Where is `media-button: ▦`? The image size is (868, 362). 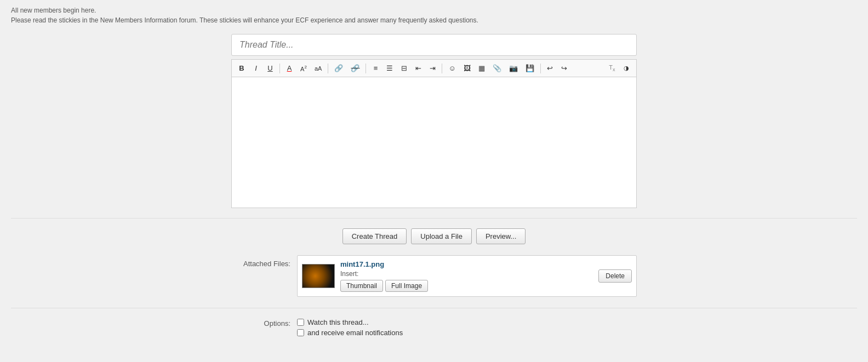
media-button: ▦ is located at coordinates (482, 68).